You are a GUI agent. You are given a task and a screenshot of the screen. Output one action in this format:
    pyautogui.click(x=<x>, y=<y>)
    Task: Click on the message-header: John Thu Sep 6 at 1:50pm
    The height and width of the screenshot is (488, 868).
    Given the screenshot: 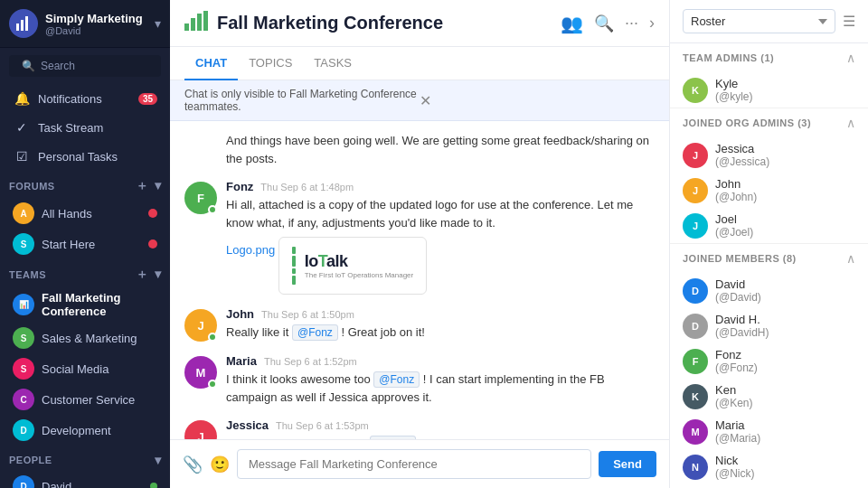 What is the action you would take?
    pyautogui.click(x=440, y=314)
    